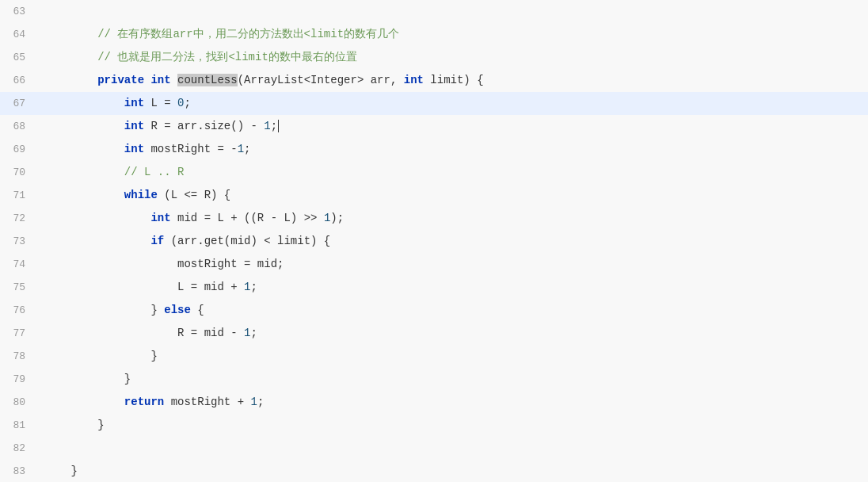  I want to click on code-line-65: 65 // 也就是用二分法，找到<limit的数中最右的位置, so click(434, 57).